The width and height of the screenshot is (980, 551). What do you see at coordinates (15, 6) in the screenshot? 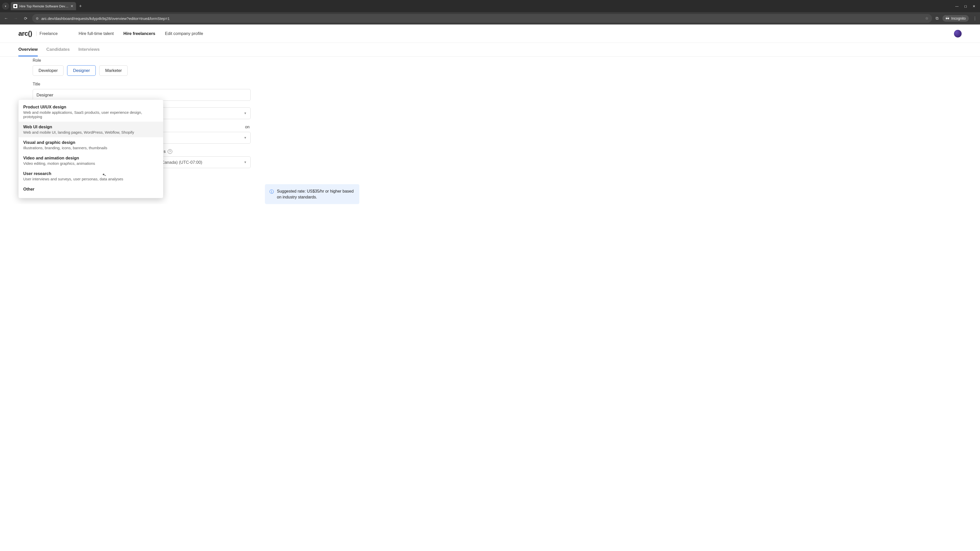
I see `site-favicon: ✱` at bounding box center [15, 6].